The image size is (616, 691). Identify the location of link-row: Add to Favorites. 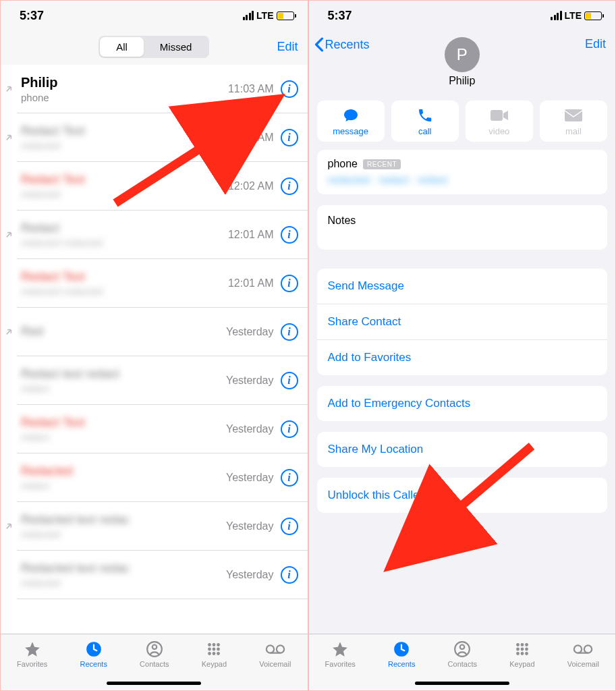
(463, 358).